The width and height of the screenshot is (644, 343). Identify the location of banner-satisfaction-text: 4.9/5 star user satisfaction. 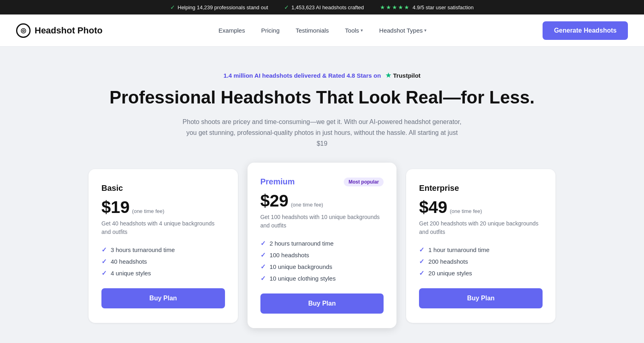
(443, 7).